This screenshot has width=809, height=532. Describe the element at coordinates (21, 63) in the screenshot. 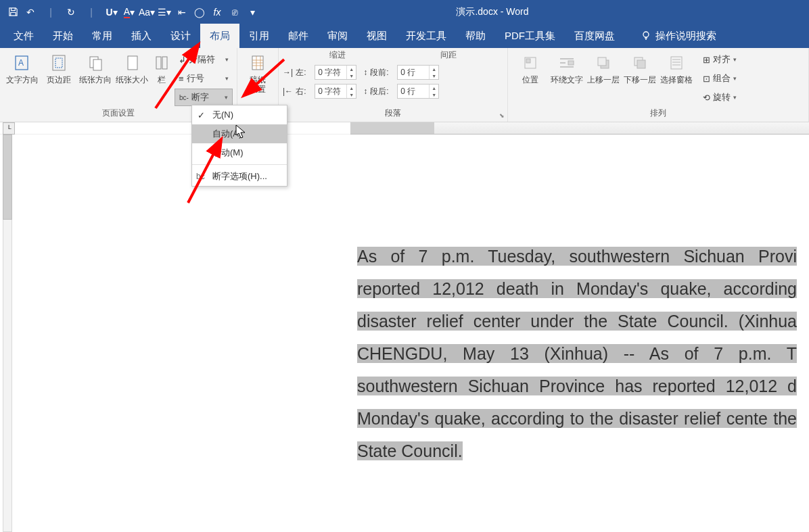

I see `svg-text: A` at that location.